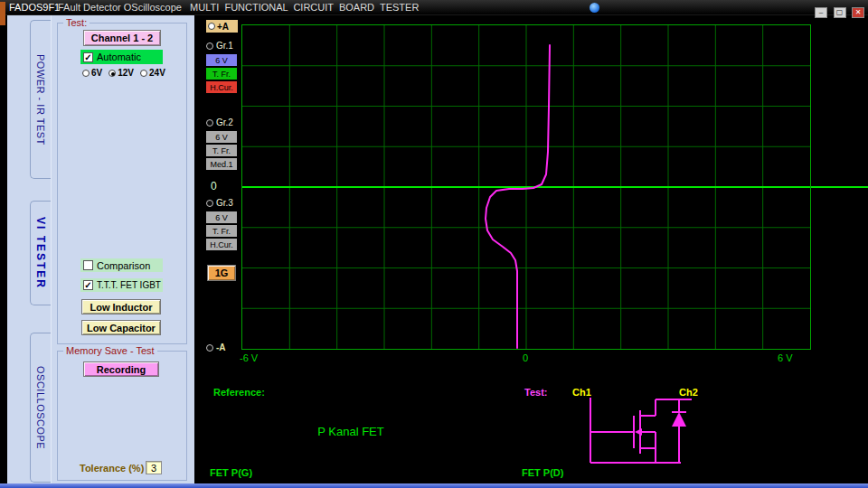 This screenshot has width=868, height=488. Describe the element at coordinates (222, 231) in the screenshot. I see `group3-frequency-label: T. Fr.` at that location.